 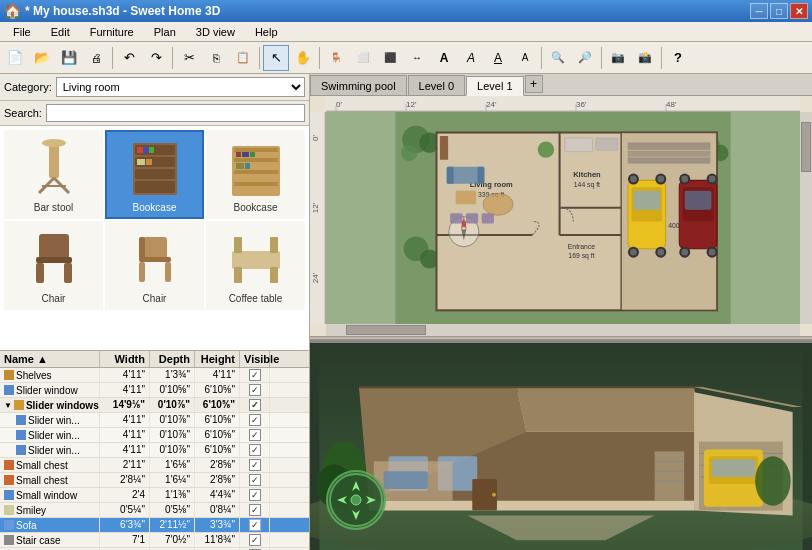 I want to click on v-scrollbar, so click(x=806, y=218).